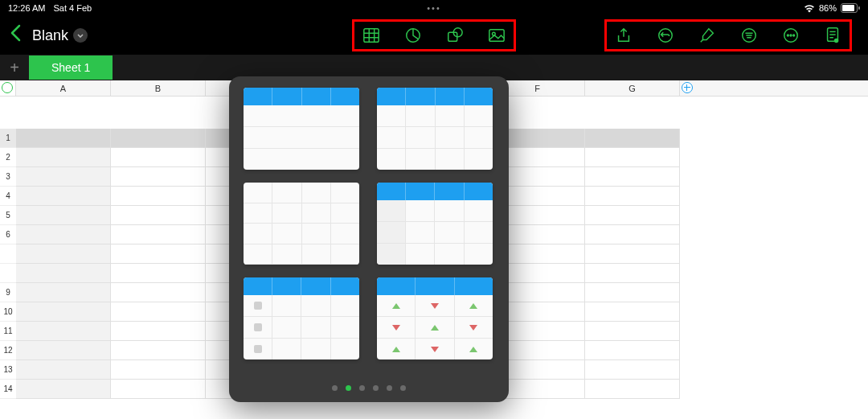 The width and height of the screenshot is (868, 419). What do you see at coordinates (728, 35) in the screenshot?
I see `action-tools-highlight` at bounding box center [728, 35].